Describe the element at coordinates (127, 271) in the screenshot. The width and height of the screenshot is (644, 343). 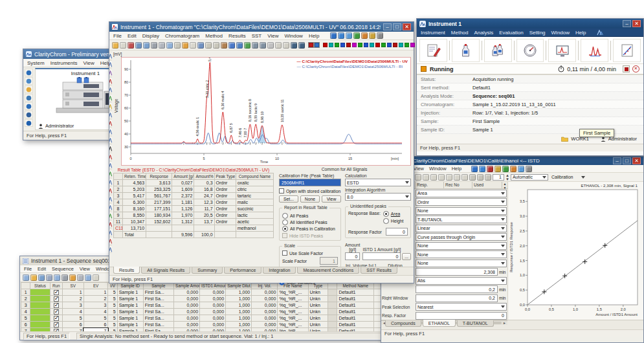
I see `results-tab-results: Results` at that location.